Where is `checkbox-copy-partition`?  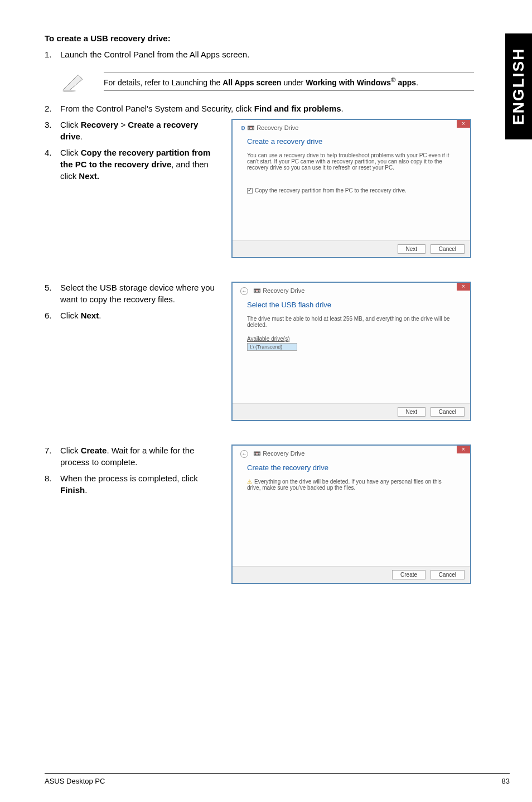
checkbox-copy-partition is located at coordinates (250, 191).